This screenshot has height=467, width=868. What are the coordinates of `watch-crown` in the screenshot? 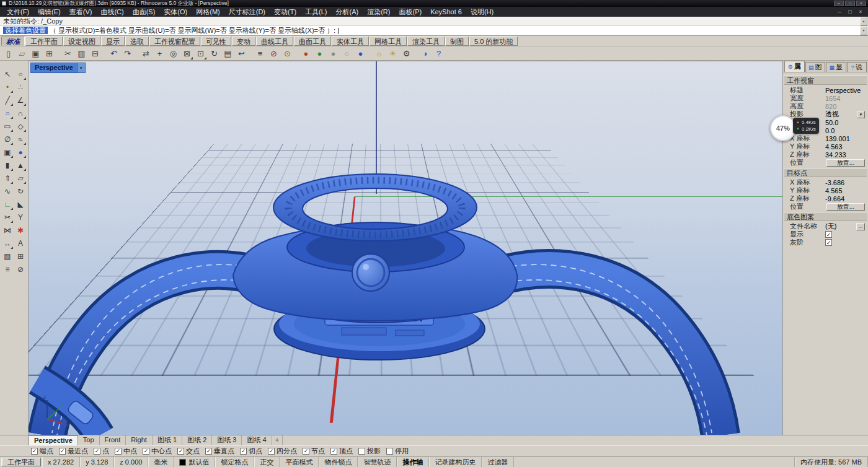 It's located at (371, 273).